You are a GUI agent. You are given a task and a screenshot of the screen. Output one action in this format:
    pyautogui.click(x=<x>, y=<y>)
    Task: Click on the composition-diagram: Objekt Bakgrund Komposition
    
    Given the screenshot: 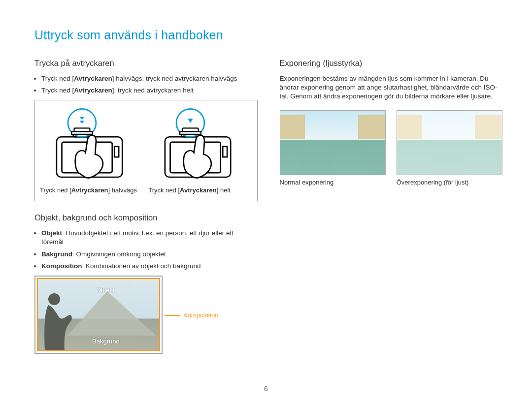 What is the action you would take?
    pyautogui.click(x=99, y=315)
    